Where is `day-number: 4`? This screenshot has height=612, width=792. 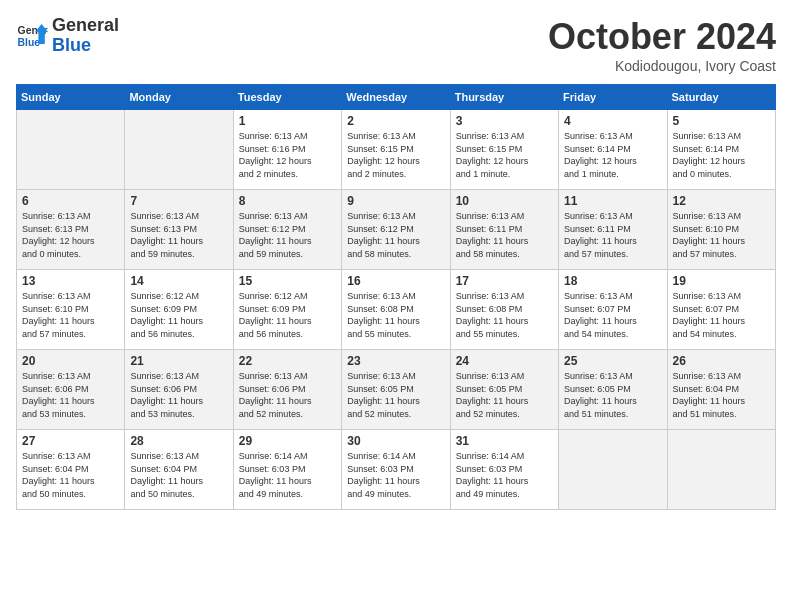 day-number: 4 is located at coordinates (612, 121).